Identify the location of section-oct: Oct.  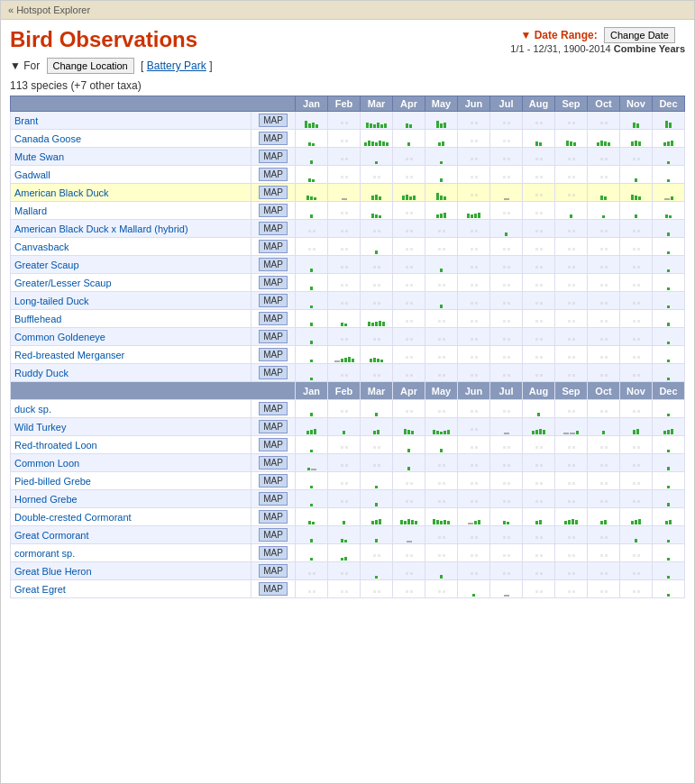
(604, 391).